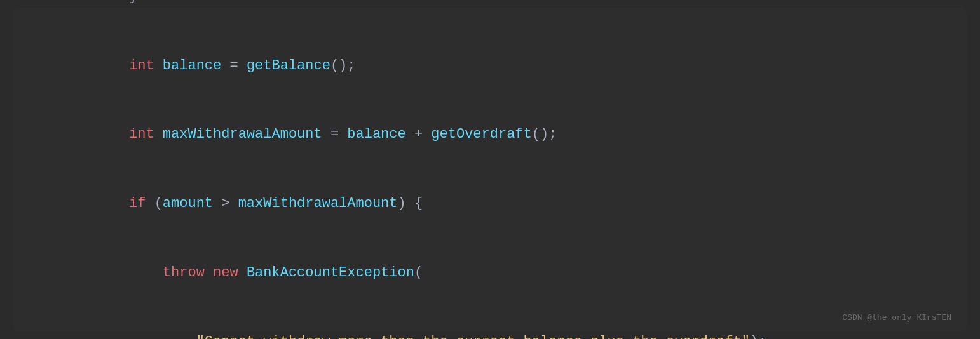  What do you see at coordinates (490, 15) in the screenshot?
I see `code-line-4: }` at bounding box center [490, 15].